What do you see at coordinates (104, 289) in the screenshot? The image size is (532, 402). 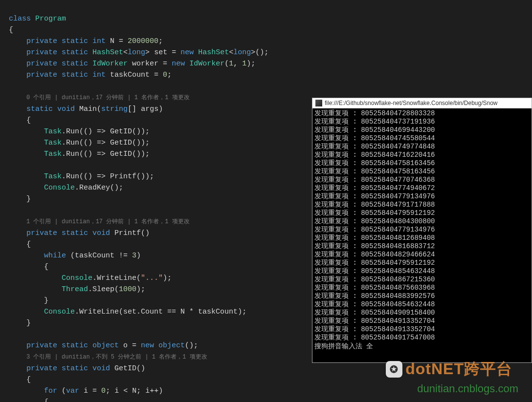 I see `method: Sleep` at bounding box center [104, 289].